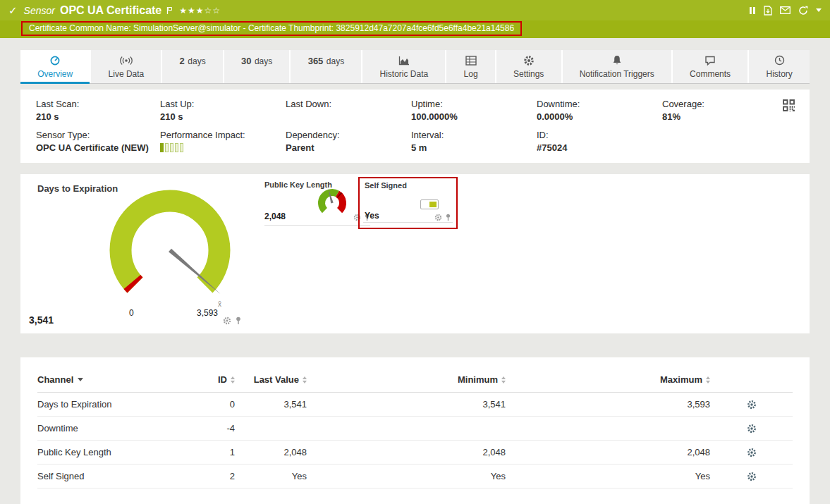 The image size is (830, 504). What do you see at coordinates (182, 61) in the screenshot?
I see `tab-top-text: 2` at bounding box center [182, 61].